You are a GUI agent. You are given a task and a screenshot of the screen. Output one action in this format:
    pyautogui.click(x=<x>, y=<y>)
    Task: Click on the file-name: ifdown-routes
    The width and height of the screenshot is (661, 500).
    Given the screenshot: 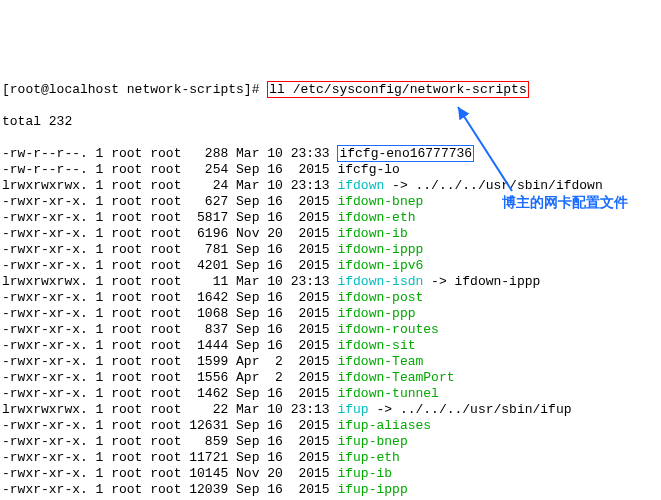 What is the action you would take?
    pyautogui.click(x=388, y=330)
    